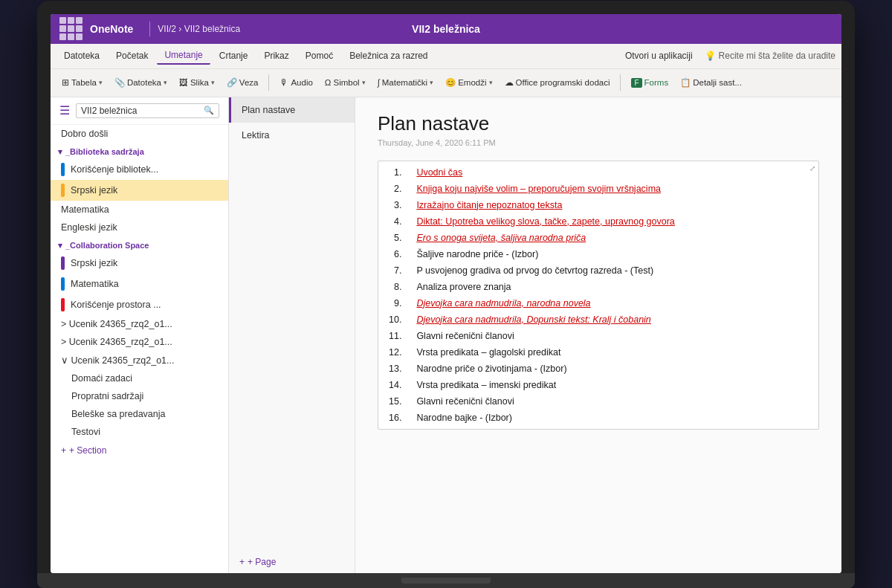 The image size is (892, 588). Describe the element at coordinates (197, 83) in the screenshot. I see `toolbar-slika: 🖼 Slika ▾` at that location.